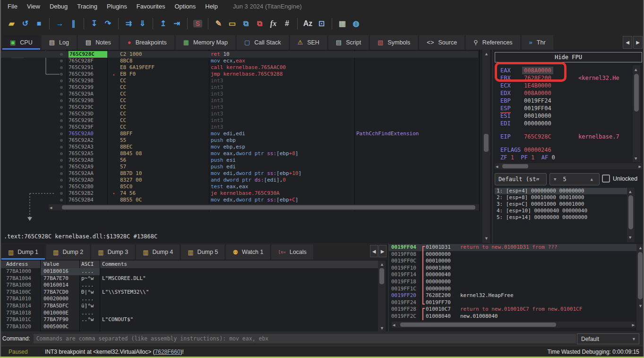 The width and height of the screenshot is (644, 358). What do you see at coordinates (564, 123) in the screenshot?
I see `register-row: EDI00000000` at bounding box center [564, 123].